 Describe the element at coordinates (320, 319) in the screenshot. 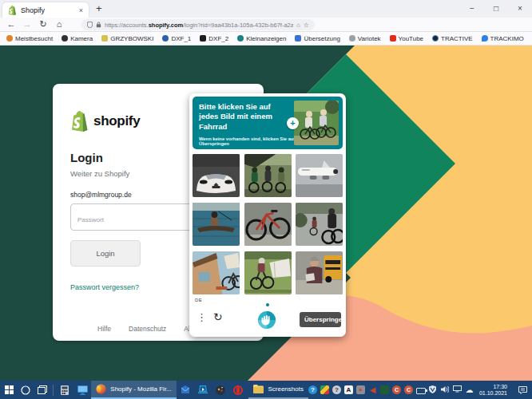

I see `skip-button: Überspringen` at that location.